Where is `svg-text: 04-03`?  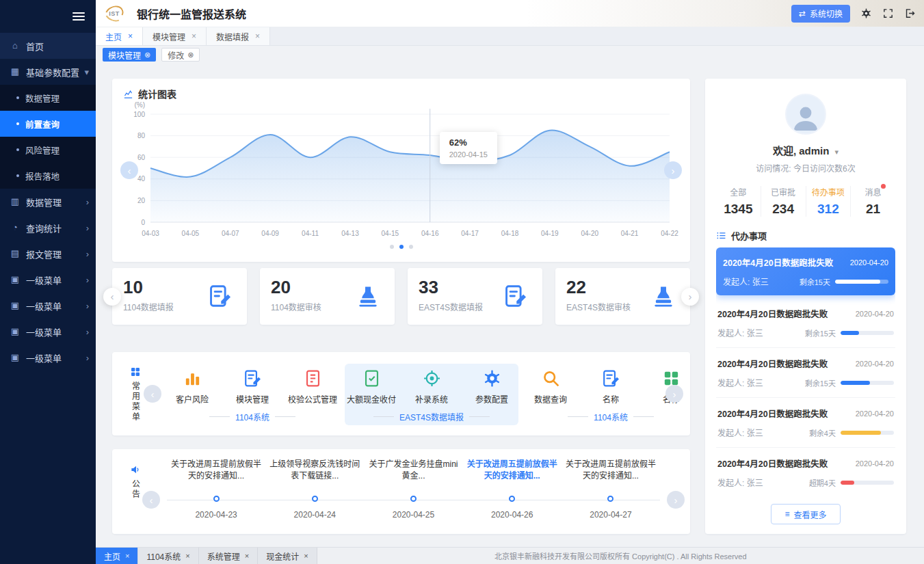 svg-text: 04-03 is located at coordinates (150, 234).